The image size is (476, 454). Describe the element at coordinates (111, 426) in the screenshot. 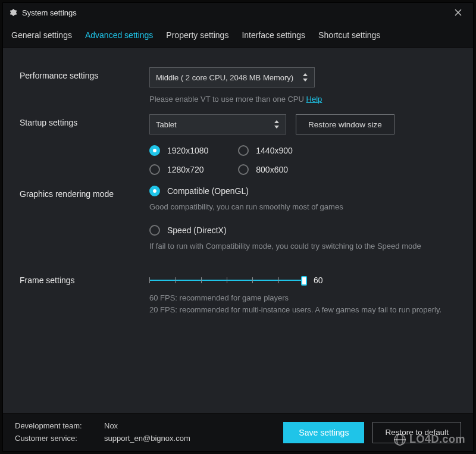

I see `dev-team-value: Nox` at that location.